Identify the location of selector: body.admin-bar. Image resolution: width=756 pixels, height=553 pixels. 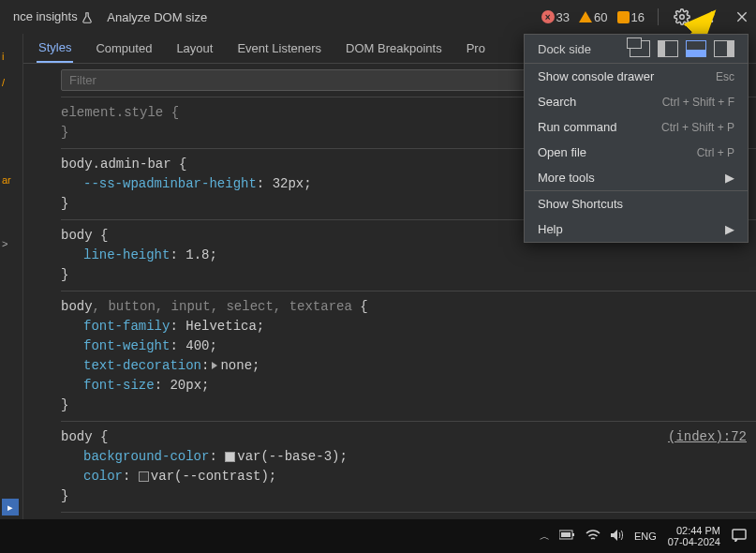
(116, 164).